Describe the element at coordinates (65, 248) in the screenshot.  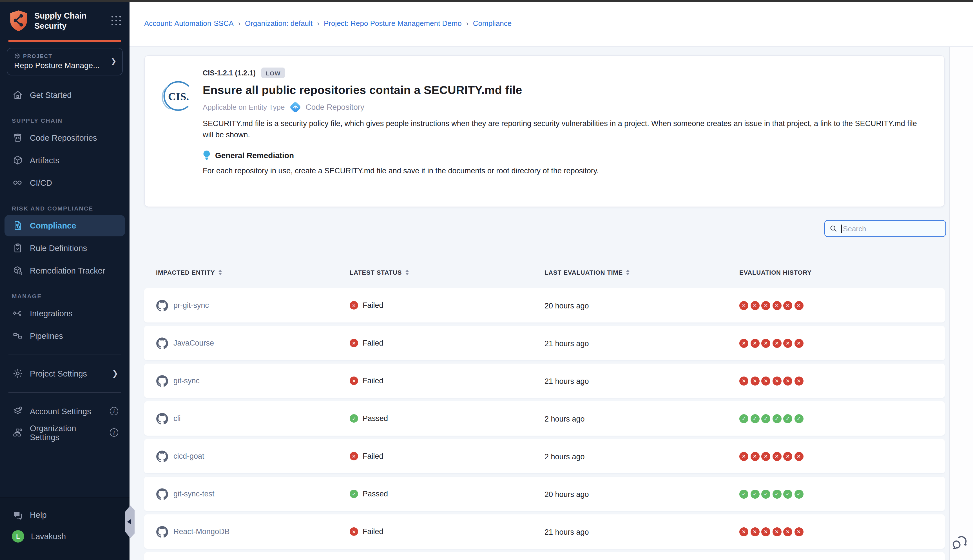
I see `sidebar-item-rule-definitions: Rule Definitions` at that location.